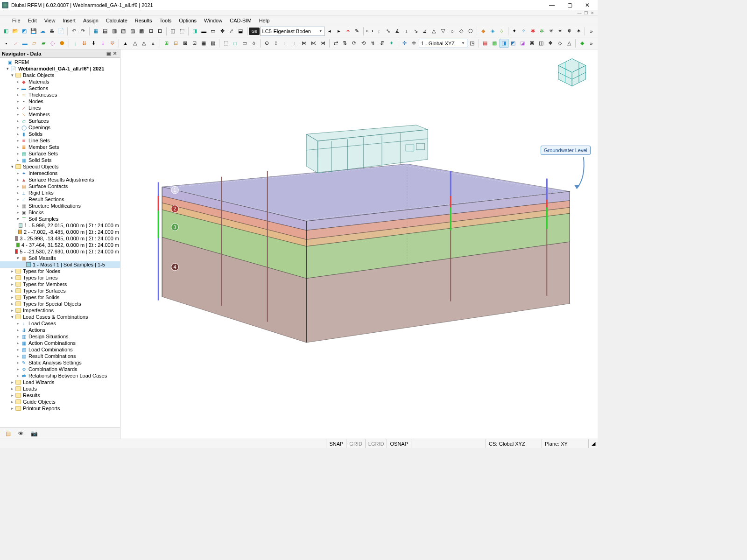  What do you see at coordinates (60, 408) in the screenshot?
I see `tree-item: ▸Printout Reports` at bounding box center [60, 408].